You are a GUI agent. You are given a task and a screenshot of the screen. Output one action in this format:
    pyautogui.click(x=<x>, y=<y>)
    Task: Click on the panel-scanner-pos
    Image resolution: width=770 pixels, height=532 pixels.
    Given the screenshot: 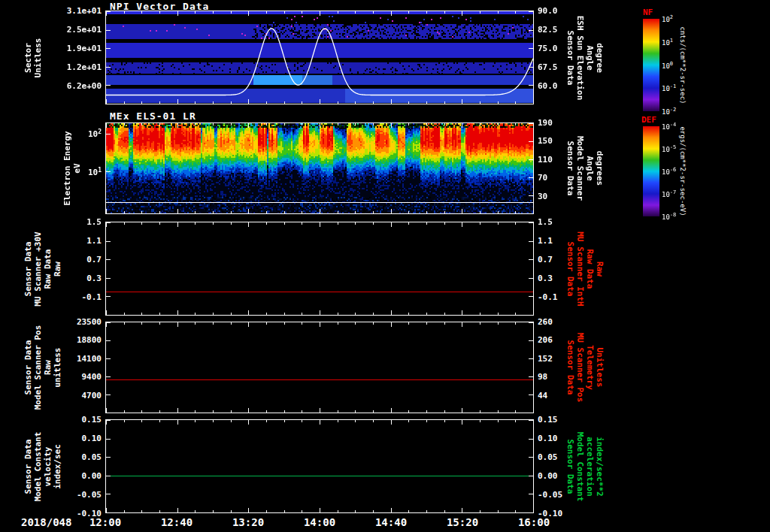 What is the action you would take?
    pyautogui.click(x=320, y=367)
    